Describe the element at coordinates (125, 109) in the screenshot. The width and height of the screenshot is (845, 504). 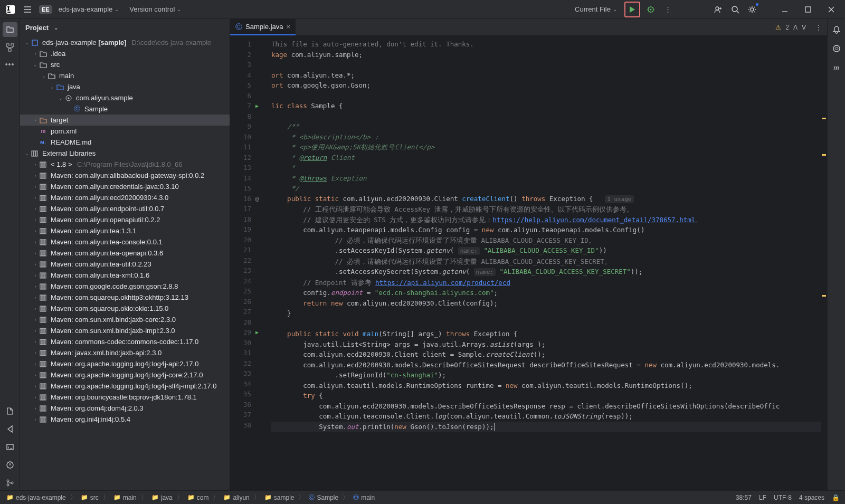
I see `tree-row: ⒸSample` at that location.